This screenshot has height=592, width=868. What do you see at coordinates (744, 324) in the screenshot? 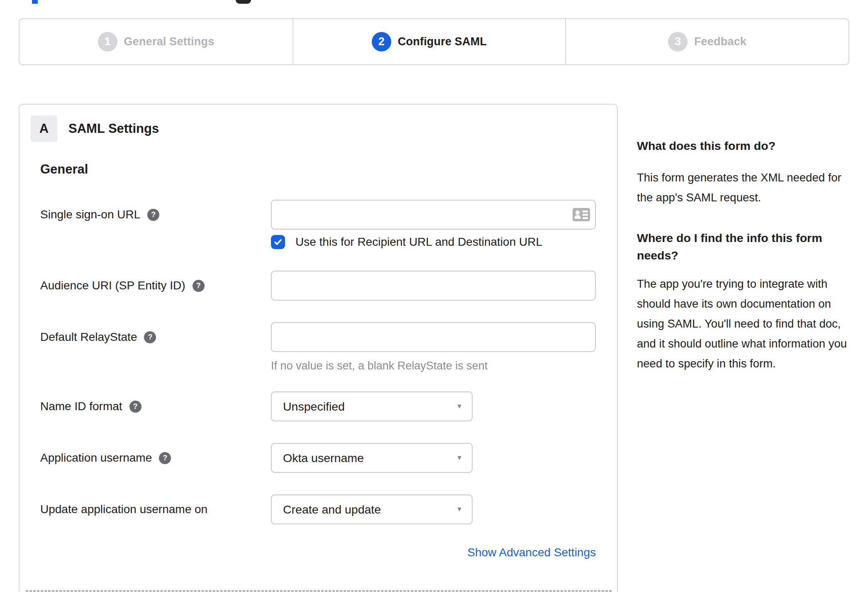
I see `sidebar-body-where: The app you're trying to integrate with …` at bounding box center [744, 324].